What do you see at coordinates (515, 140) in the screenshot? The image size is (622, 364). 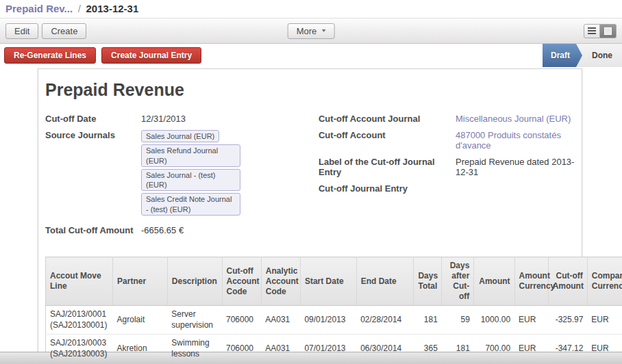 I see `cutoff-account-link: 487000 Produits constatés d'avance` at bounding box center [515, 140].